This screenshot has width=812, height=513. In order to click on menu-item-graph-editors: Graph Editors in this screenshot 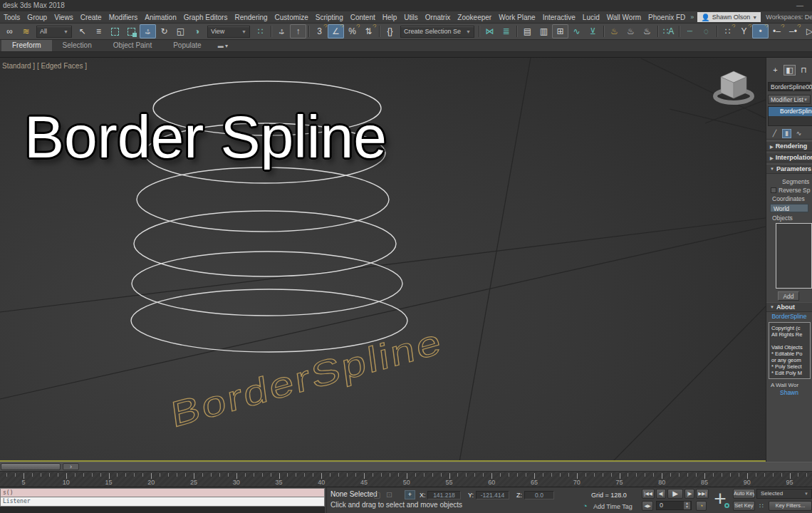, I will do `click(206, 17)`.